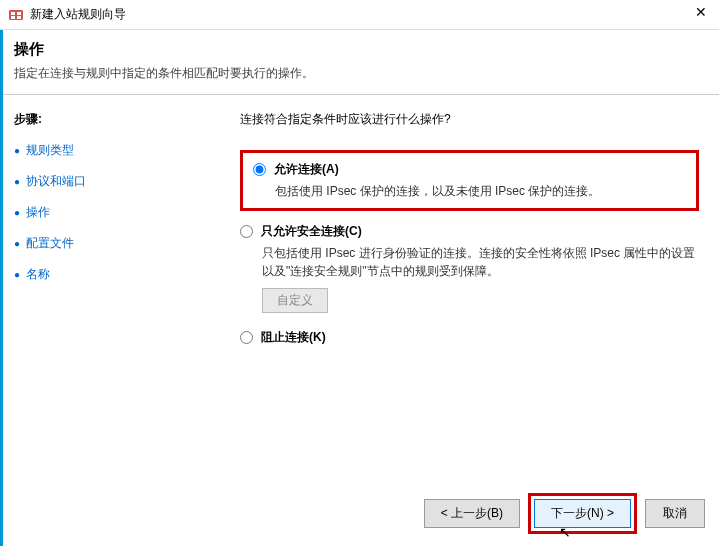 The height and width of the screenshot is (546, 719). I want to click on step-name: ● 名称, so click(100, 274).